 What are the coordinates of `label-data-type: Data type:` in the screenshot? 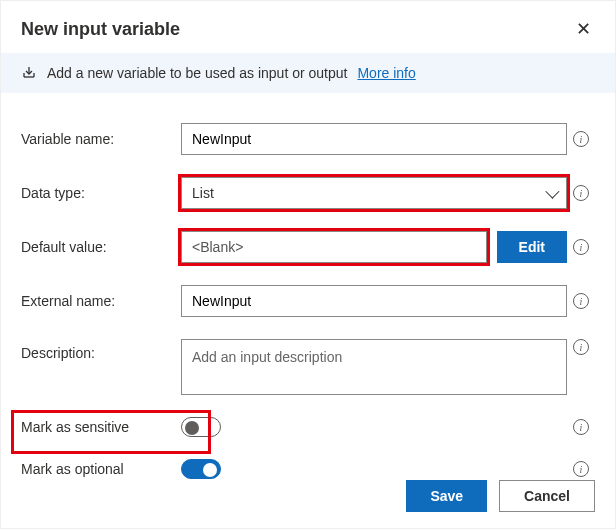 It's located at (101, 193).